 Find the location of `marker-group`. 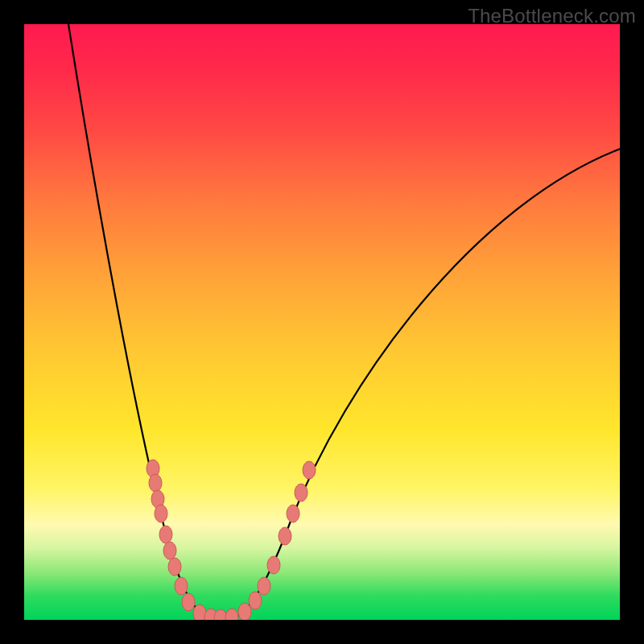

marker-group is located at coordinates (231, 539).